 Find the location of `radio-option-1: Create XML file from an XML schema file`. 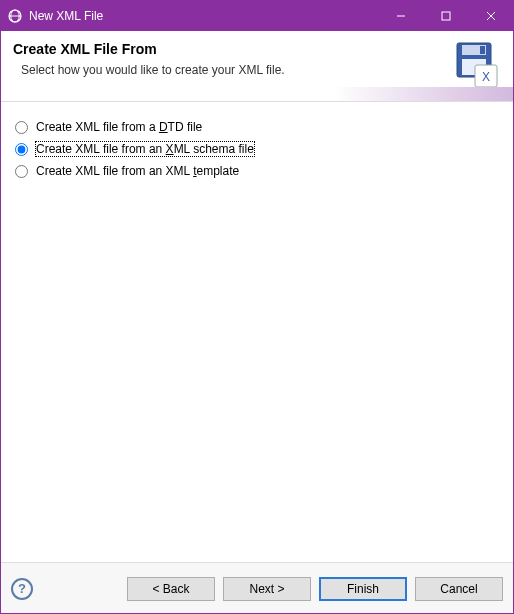

radio-option-1: Create XML file from an XML schema file is located at coordinates (257, 149).